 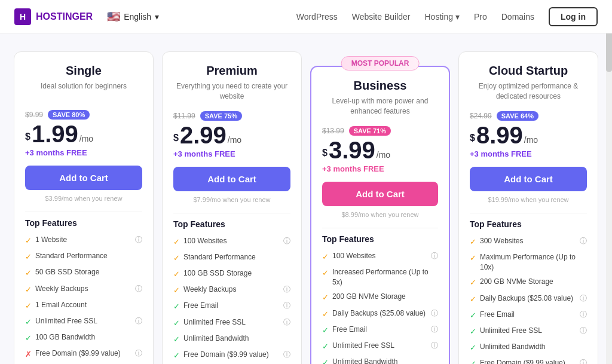 What do you see at coordinates (442, 17) in the screenshot?
I see `nav-hosting: Hosting ▾` at bounding box center [442, 17].